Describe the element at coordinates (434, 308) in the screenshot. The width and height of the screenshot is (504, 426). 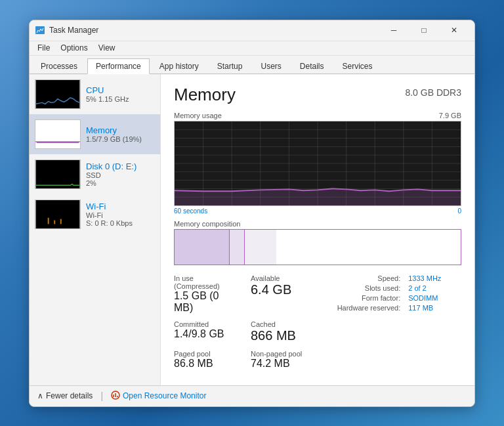
I see `hw-reserved-value: 117 MB` at that location.